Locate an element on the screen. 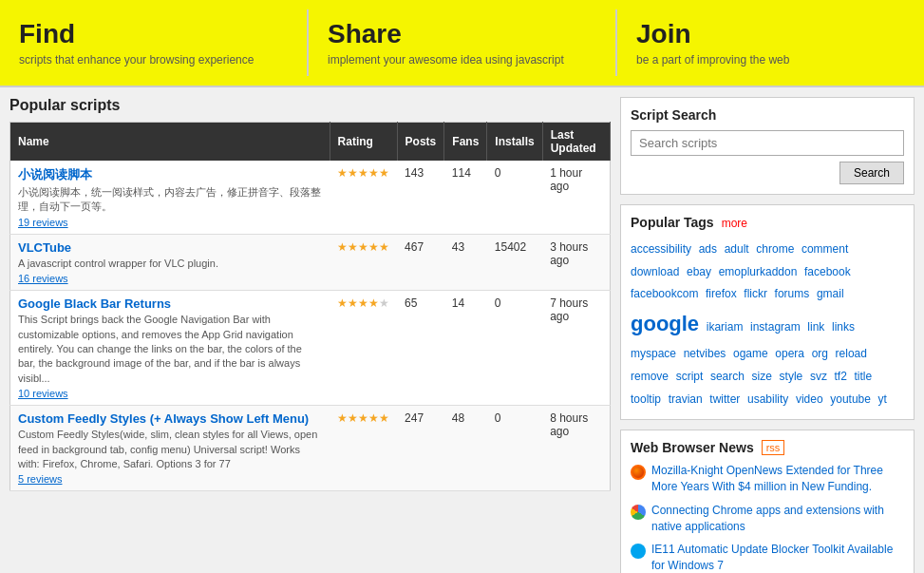 This screenshot has width=924, height=573. find-section: Find scripts that enhance your browsing … is located at coordinates (154, 43).